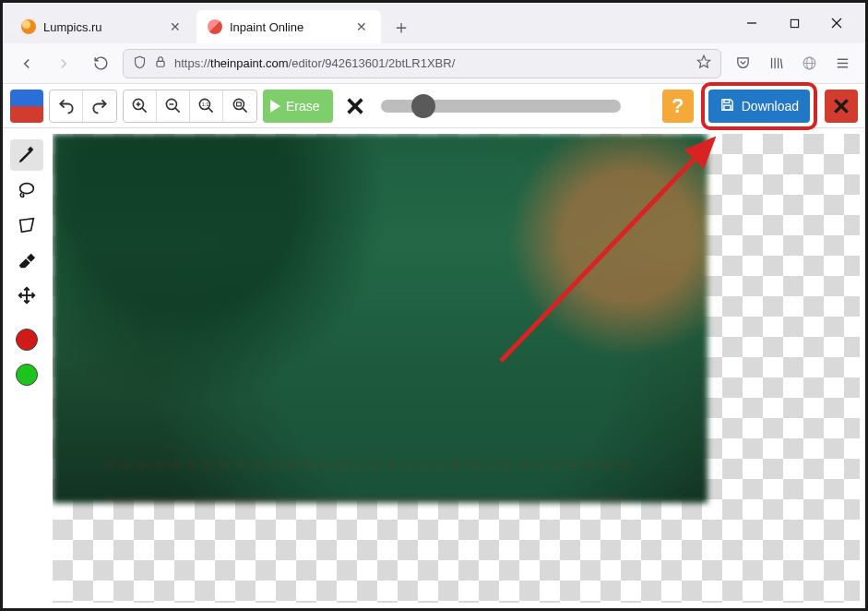  I want to click on nav-forward-button, so click(64, 64).